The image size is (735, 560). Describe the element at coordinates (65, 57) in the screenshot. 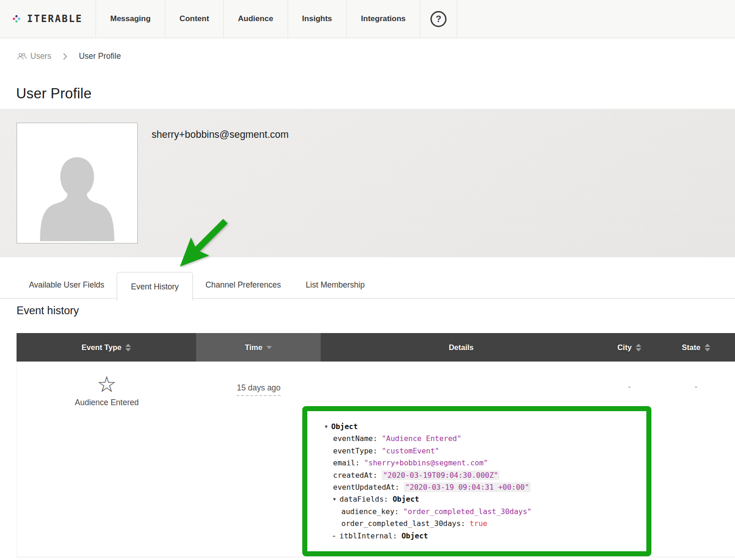

I see `chevron-right-icon` at that location.